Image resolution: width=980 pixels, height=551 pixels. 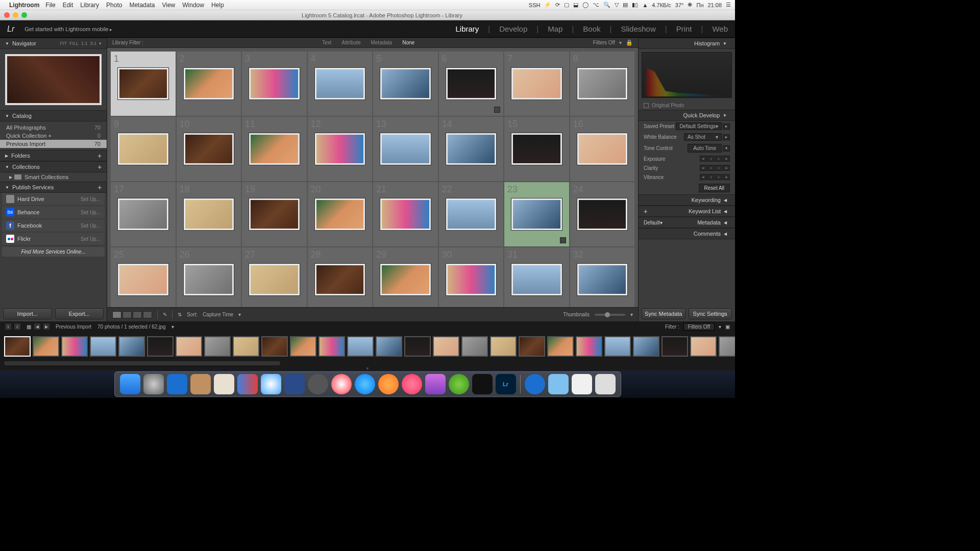 I want to click on window-close-button, so click(x=7, y=15).